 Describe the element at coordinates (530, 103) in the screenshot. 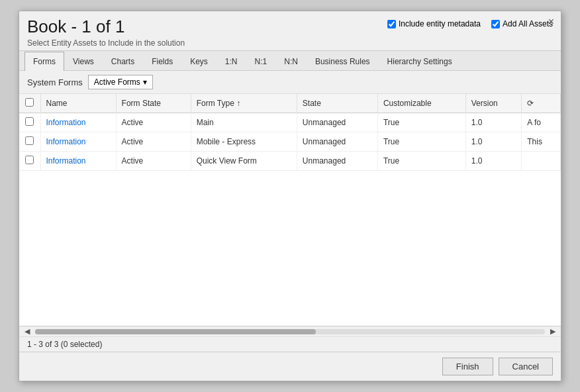

I see `refresh-icon: ⟳` at that location.